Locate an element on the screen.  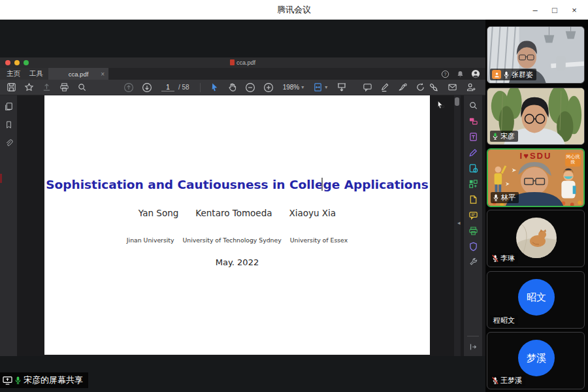
menu-tabs: 主页 工具 is located at coordinates (24, 74).